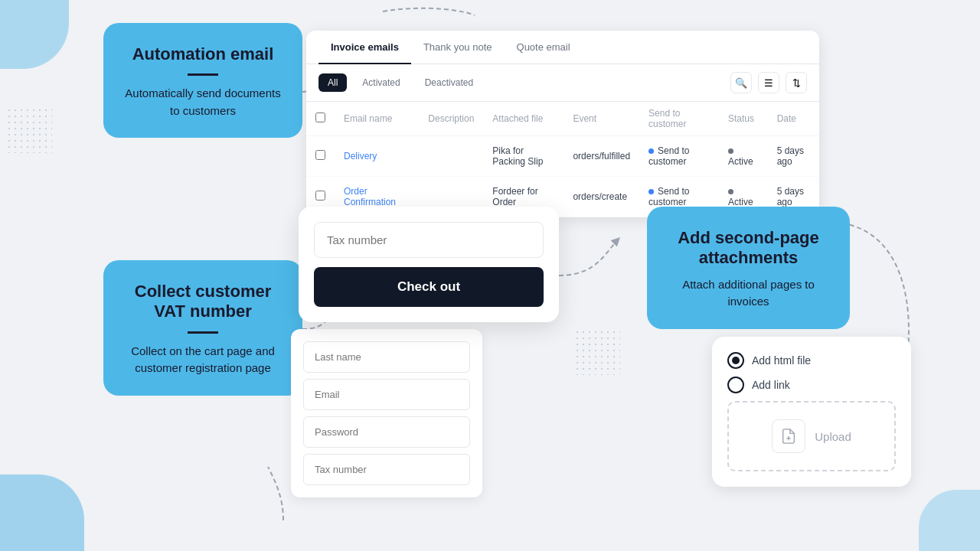  Describe the element at coordinates (833, 436) in the screenshot. I see `upload-label: Upload` at that location.